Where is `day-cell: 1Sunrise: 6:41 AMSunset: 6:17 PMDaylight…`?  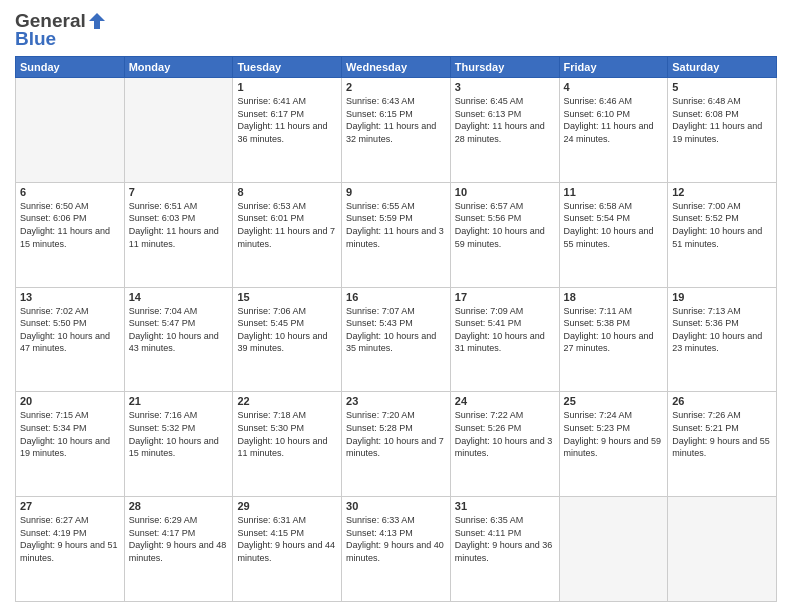
day-cell: 1Sunrise: 6:41 AMSunset: 6:17 PMDaylight… is located at coordinates (288, 130).